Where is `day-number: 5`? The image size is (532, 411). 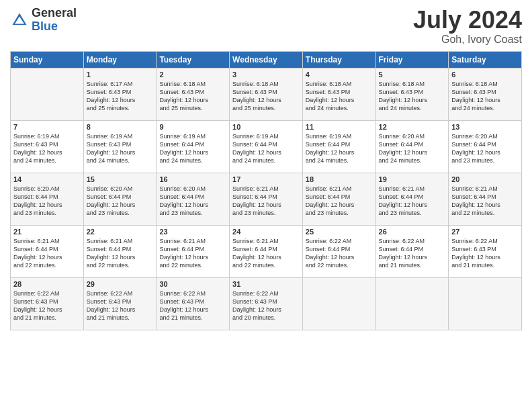 day-number: 5 is located at coordinates (412, 75).